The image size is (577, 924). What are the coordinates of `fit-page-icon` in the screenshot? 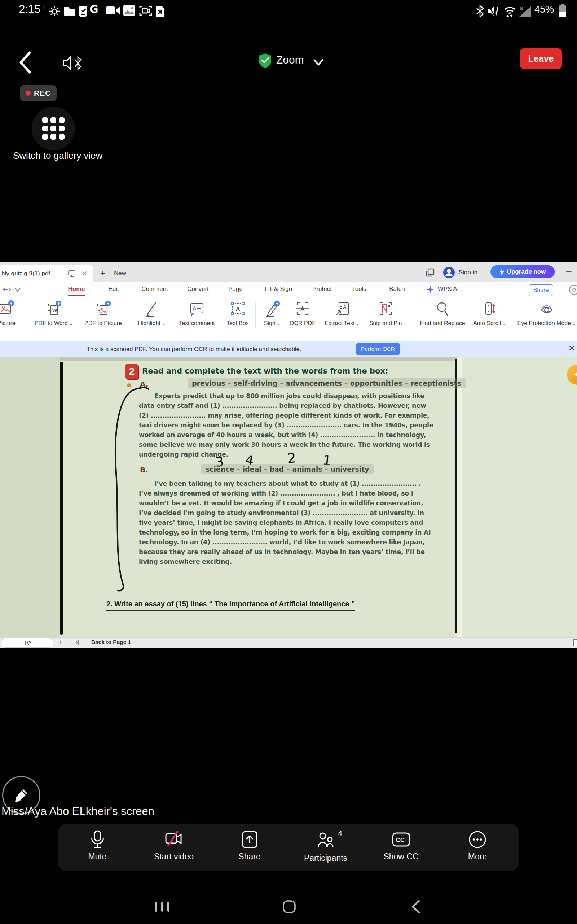 It's located at (575, 643).